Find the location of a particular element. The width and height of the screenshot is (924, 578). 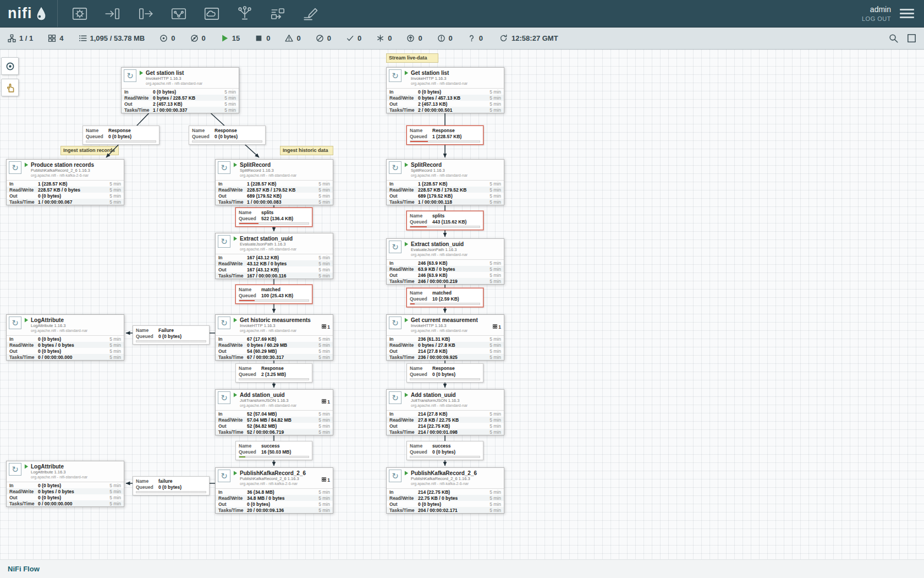

connection-name-row: Namesplits is located at coordinates (445, 216).